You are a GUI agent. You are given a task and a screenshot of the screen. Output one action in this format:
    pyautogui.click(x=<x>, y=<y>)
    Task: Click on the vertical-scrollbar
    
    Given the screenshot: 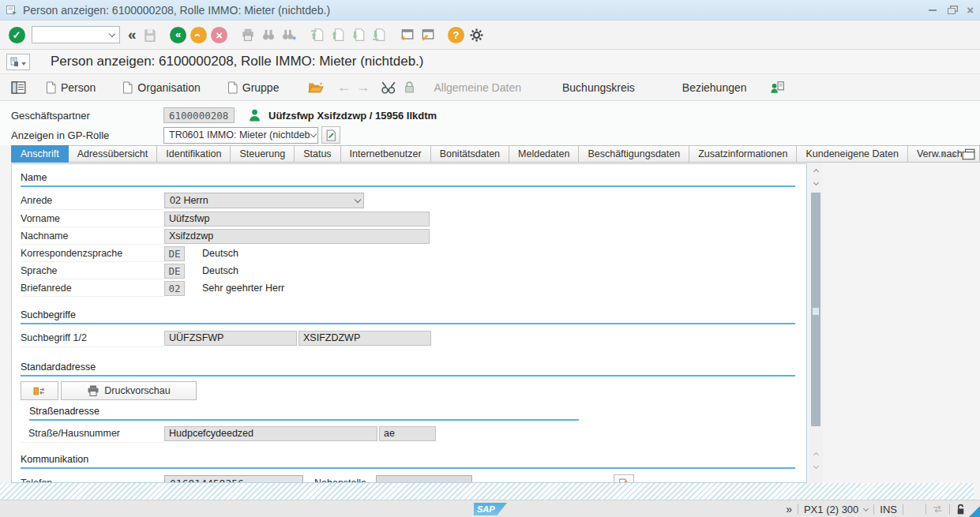 What is the action you would take?
    pyautogui.click(x=816, y=324)
    